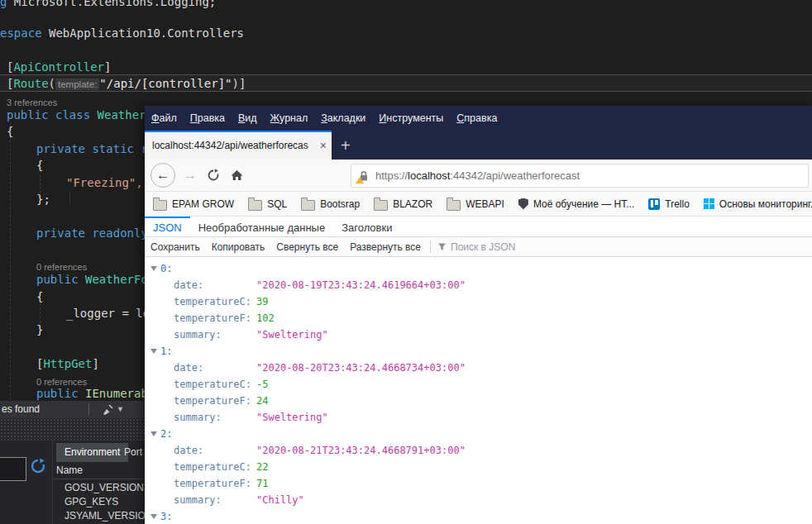 This screenshot has height=524, width=812. What do you see at coordinates (411, 118) in the screenshot?
I see `menu-item-инструменты: Инструменты` at bounding box center [411, 118].